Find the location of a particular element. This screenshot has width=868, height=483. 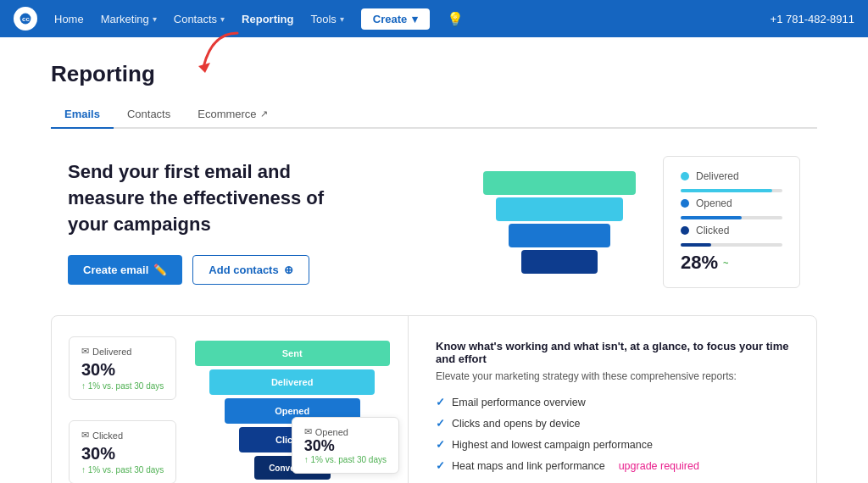

logo: cc is located at coordinates (25, 19).